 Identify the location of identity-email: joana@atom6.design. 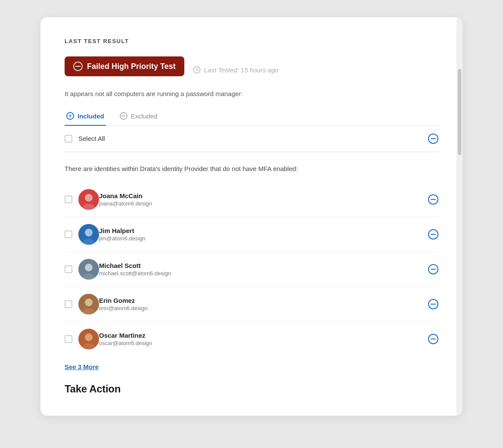
(264, 203).